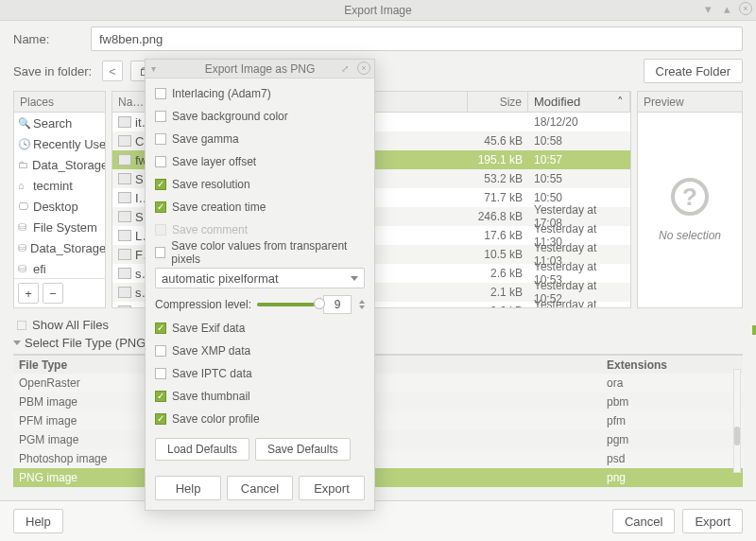 The image size is (756, 541). Describe the element at coordinates (260, 184) in the screenshot. I see `save-resolution-checkbox: Save resolution` at that location.